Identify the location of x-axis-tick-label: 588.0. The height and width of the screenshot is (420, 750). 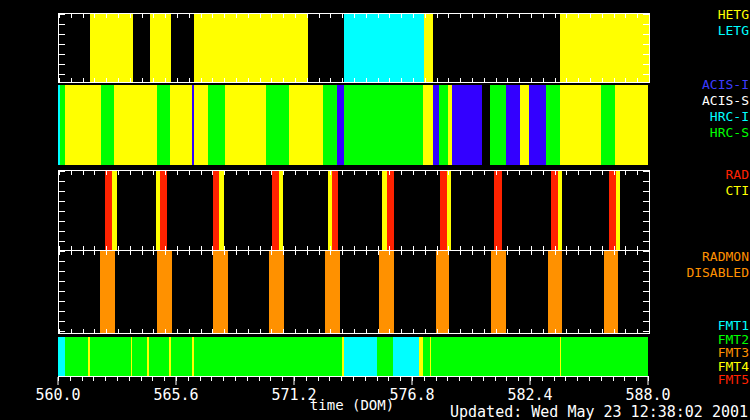
(648, 395).